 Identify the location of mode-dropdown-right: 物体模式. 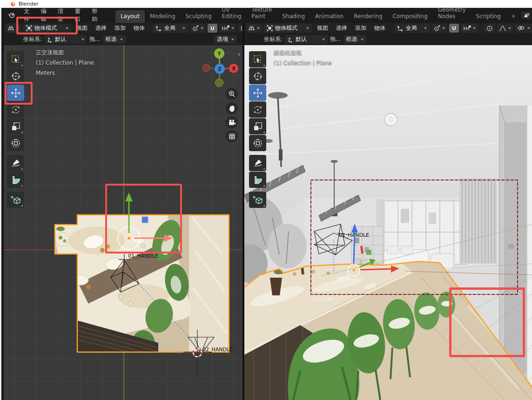
(288, 28).